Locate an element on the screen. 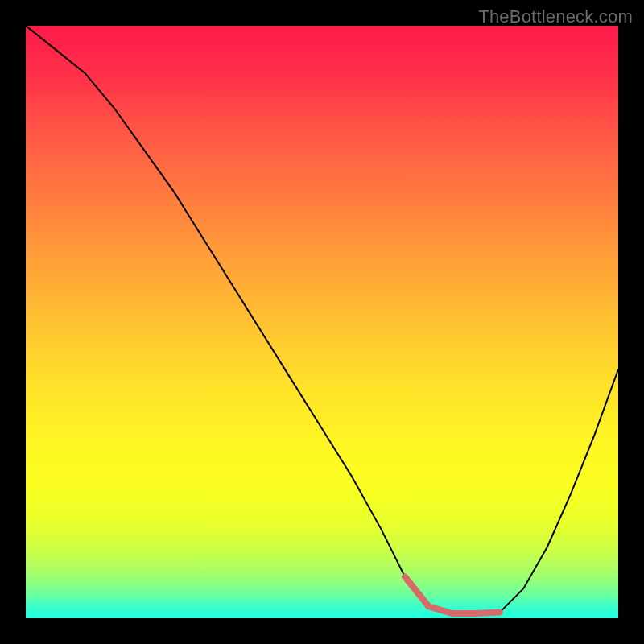  watermark-text: TheBottleneck.com is located at coordinates (555, 17).